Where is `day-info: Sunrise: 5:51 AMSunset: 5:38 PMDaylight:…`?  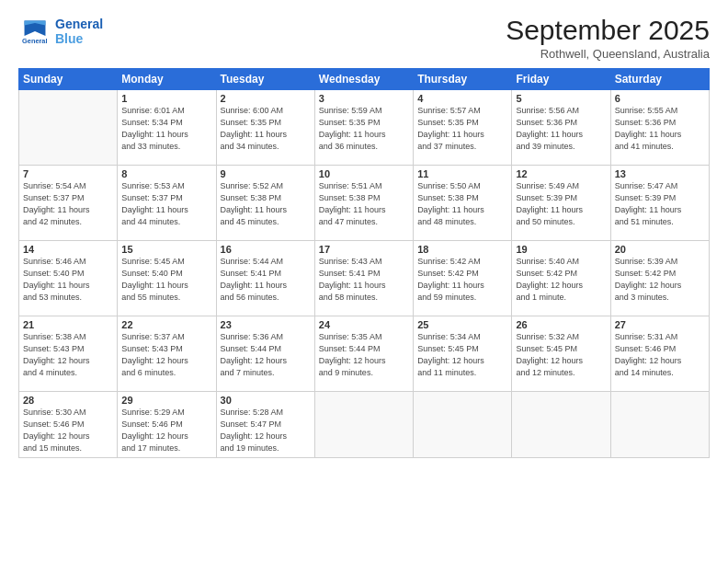 day-info: Sunrise: 5:51 AMSunset: 5:38 PMDaylight:… is located at coordinates (364, 204).